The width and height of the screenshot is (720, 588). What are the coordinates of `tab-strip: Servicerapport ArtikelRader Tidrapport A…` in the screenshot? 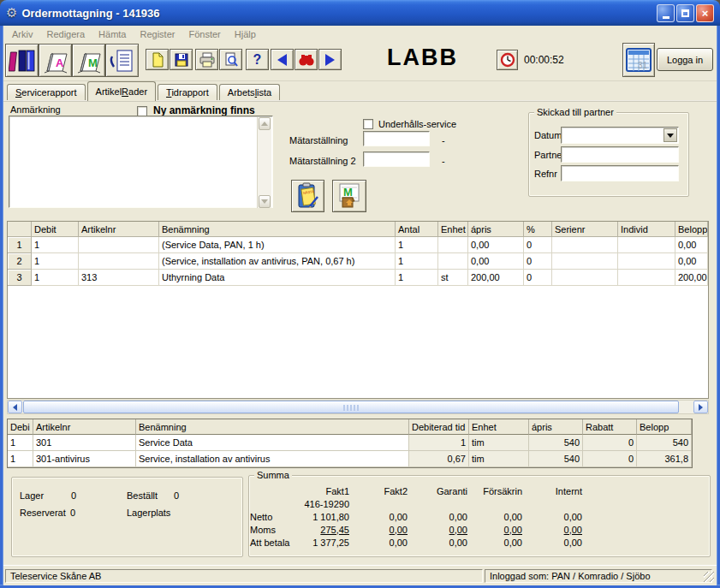 It's located at (144, 91).